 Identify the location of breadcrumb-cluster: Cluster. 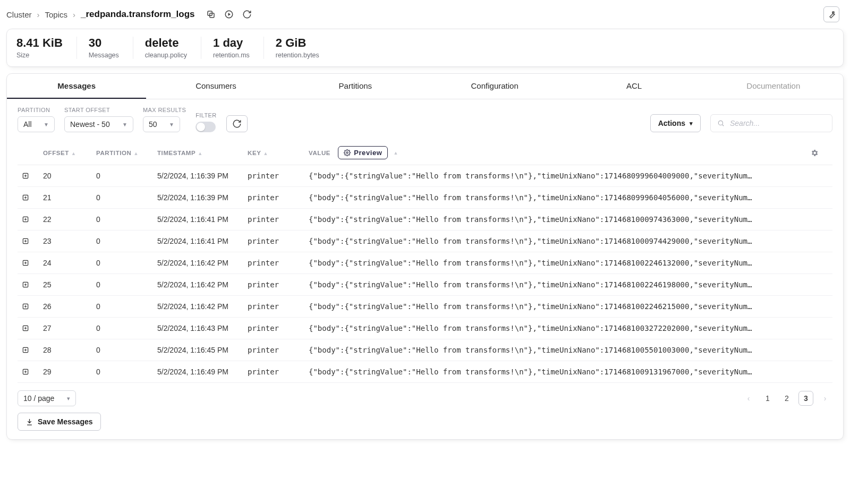
(19, 15).